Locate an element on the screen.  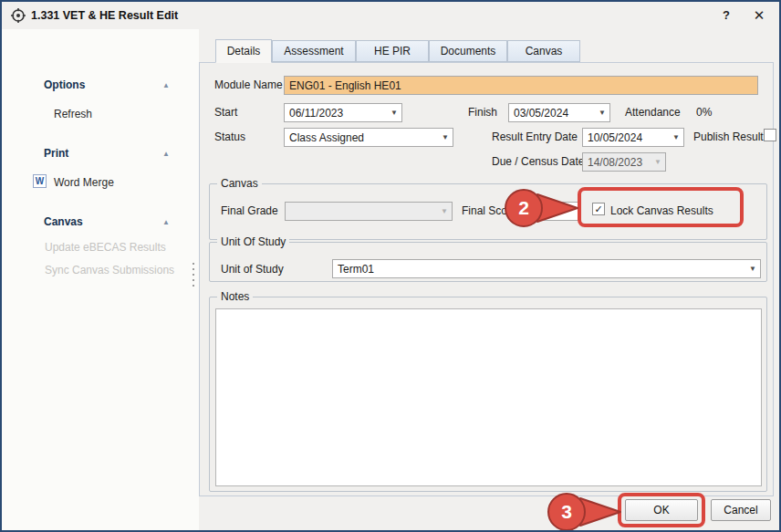
cancel-button: Cancel is located at coordinates (741, 510).